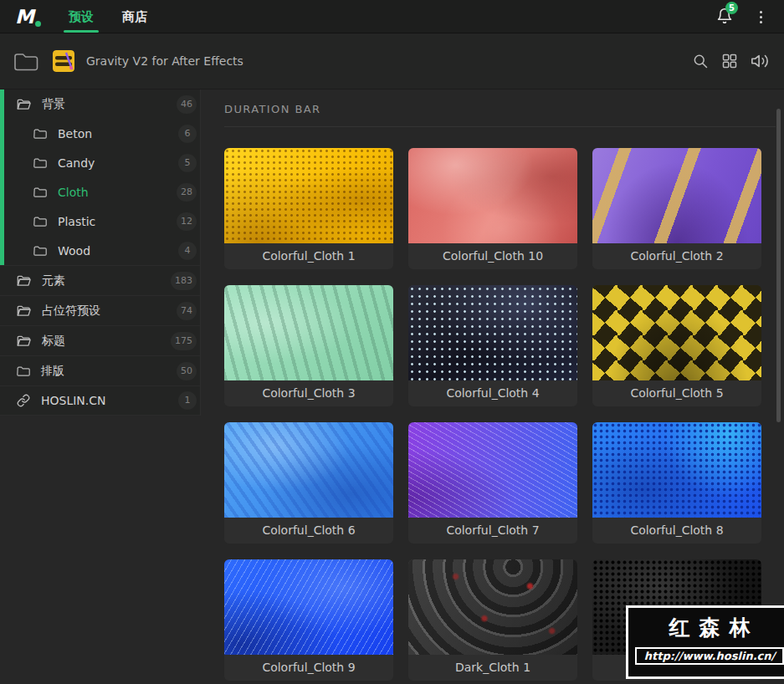  What do you see at coordinates (102, 162) in the screenshot?
I see `sidebar-item-candy: Candy 5` at bounding box center [102, 162].